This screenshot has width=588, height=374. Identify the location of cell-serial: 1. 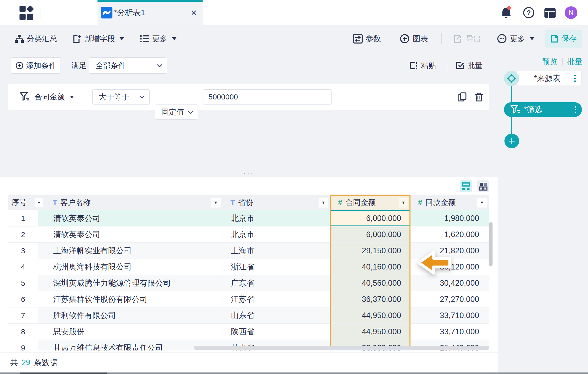
(27, 218).